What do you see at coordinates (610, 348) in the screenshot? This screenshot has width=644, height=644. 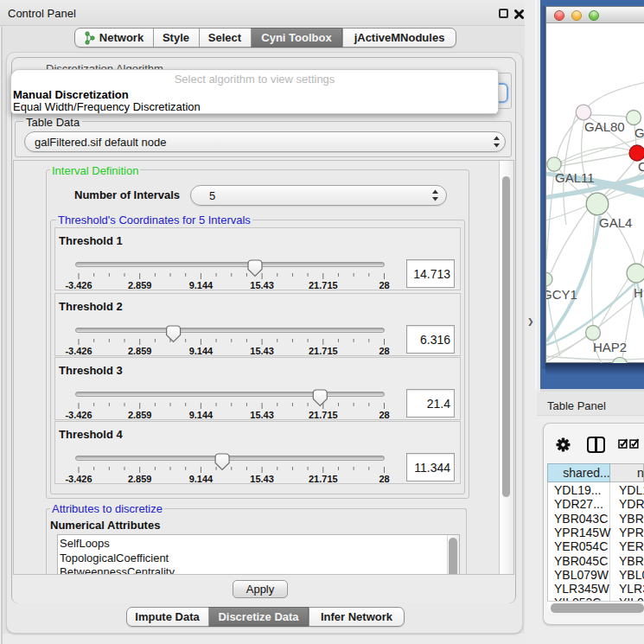 I see `svg-text: HAP2` at bounding box center [610, 348].